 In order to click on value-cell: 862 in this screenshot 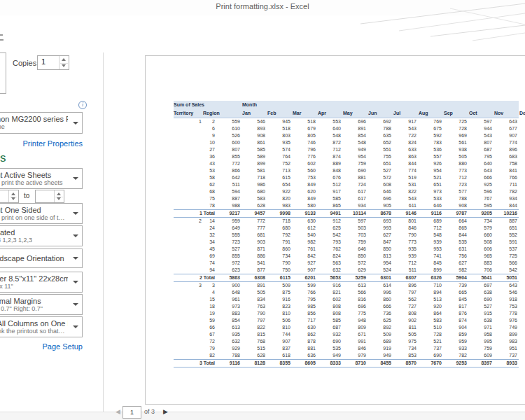, I will do `click(304, 335)`.